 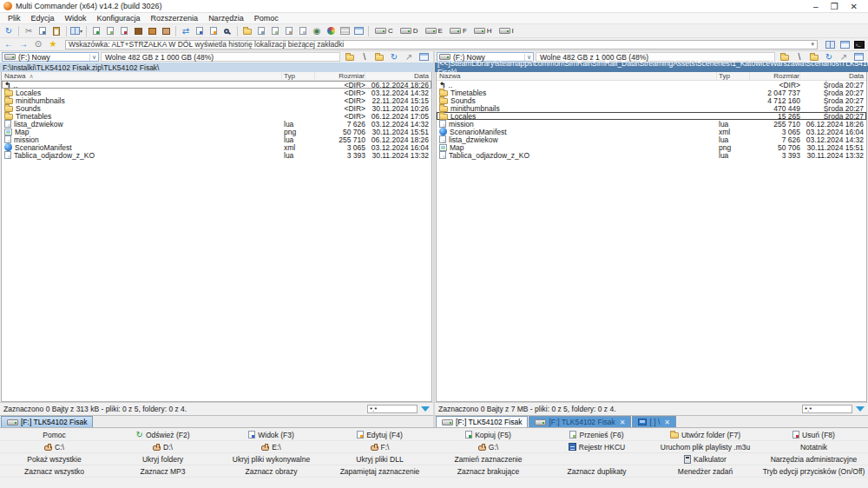 What do you see at coordinates (597, 434) in the screenshot?
I see `command-button: Przenieś (F6)` at bounding box center [597, 434].